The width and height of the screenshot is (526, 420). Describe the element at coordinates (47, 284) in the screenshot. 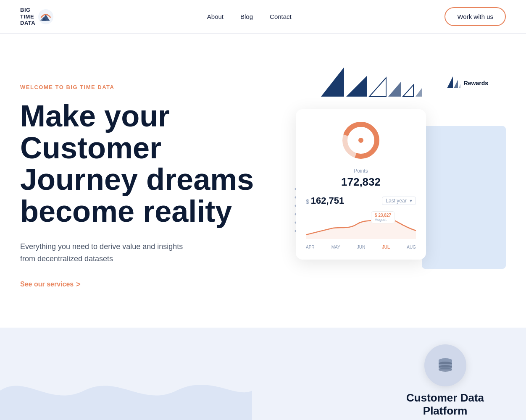

I see `see-services-label: See our services` at that location.